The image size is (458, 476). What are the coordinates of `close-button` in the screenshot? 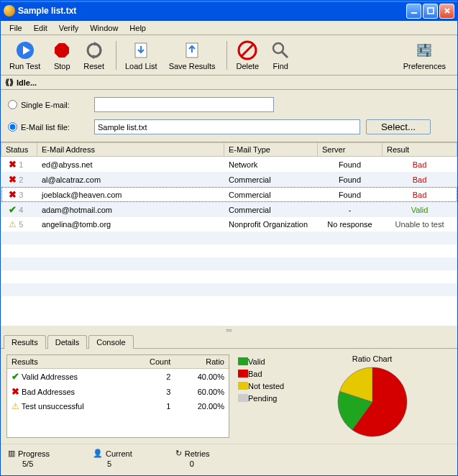 It's located at (447, 12).